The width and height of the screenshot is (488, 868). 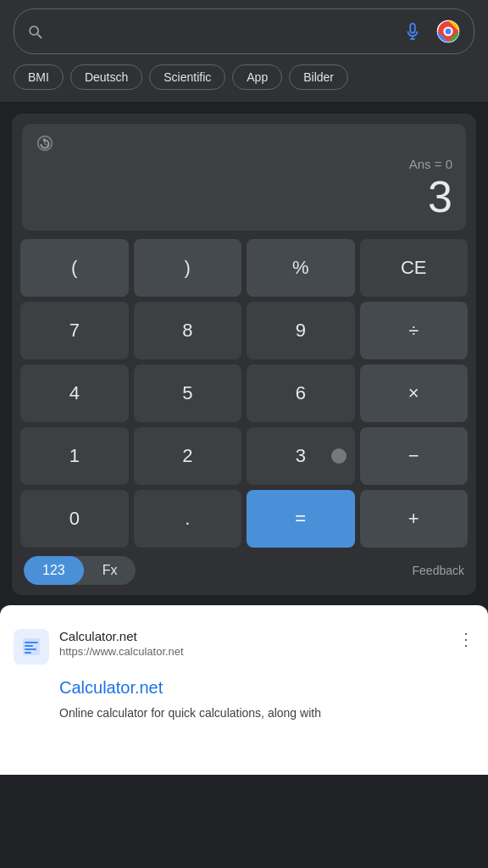 I want to click on result-favicon, so click(x=31, y=647).